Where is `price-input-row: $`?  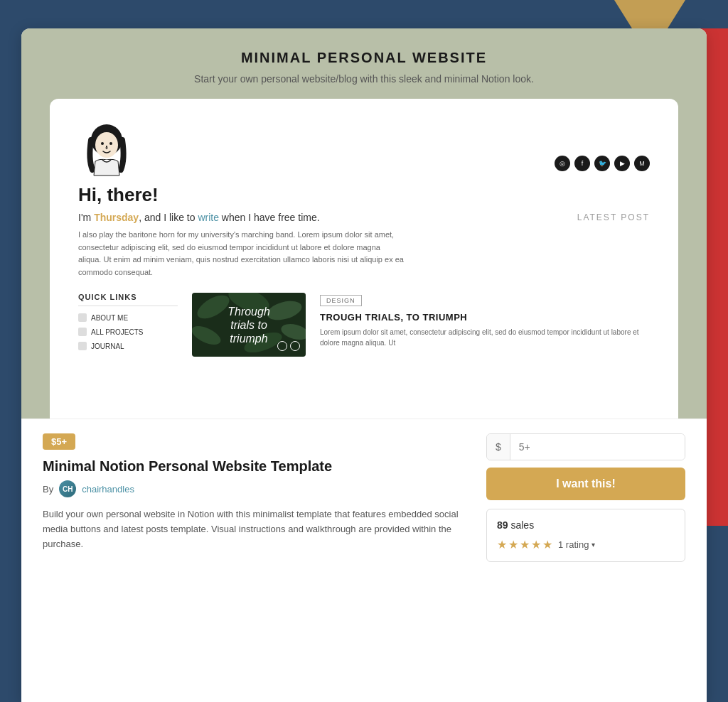
price-input-row: $ is located at coordinates (586, 447).